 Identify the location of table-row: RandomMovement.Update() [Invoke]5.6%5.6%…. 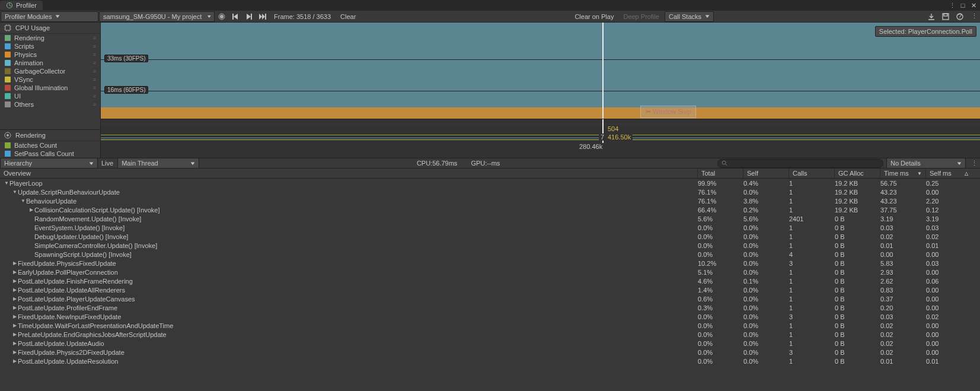
(490, 218).